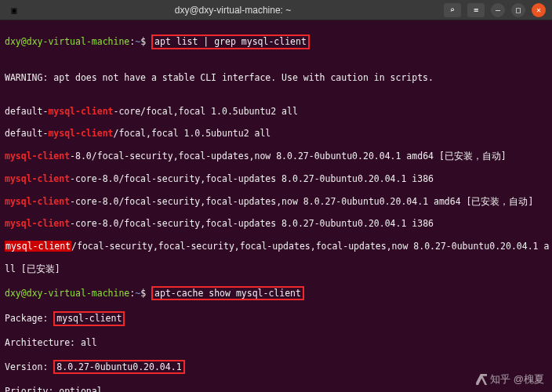 This screenshot has height=392, width=552. Describe the element at coordinates (38, 246) in the screenshot. I see `pkg-highlight: mysql-client` at that location.